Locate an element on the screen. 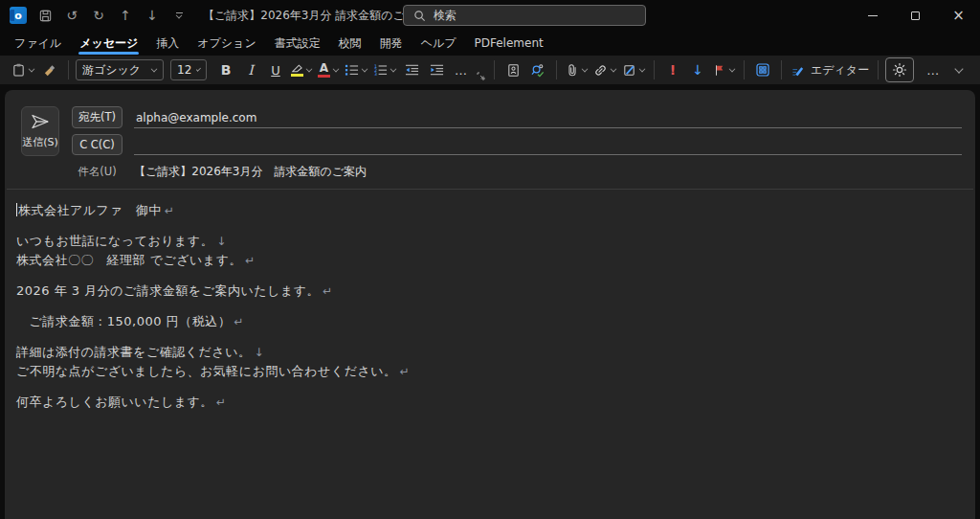 This screenshot has height=519, width=980. minimize-button is located at coordinates (873, 15).